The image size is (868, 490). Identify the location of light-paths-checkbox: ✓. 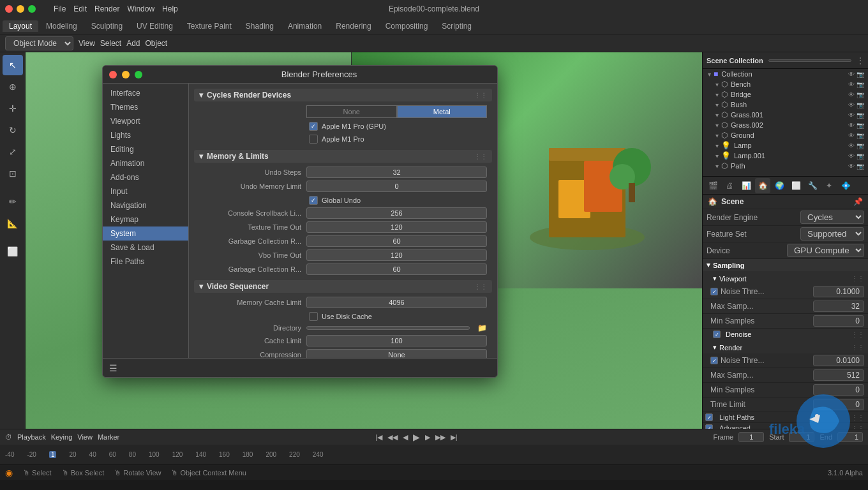
(709, 417).